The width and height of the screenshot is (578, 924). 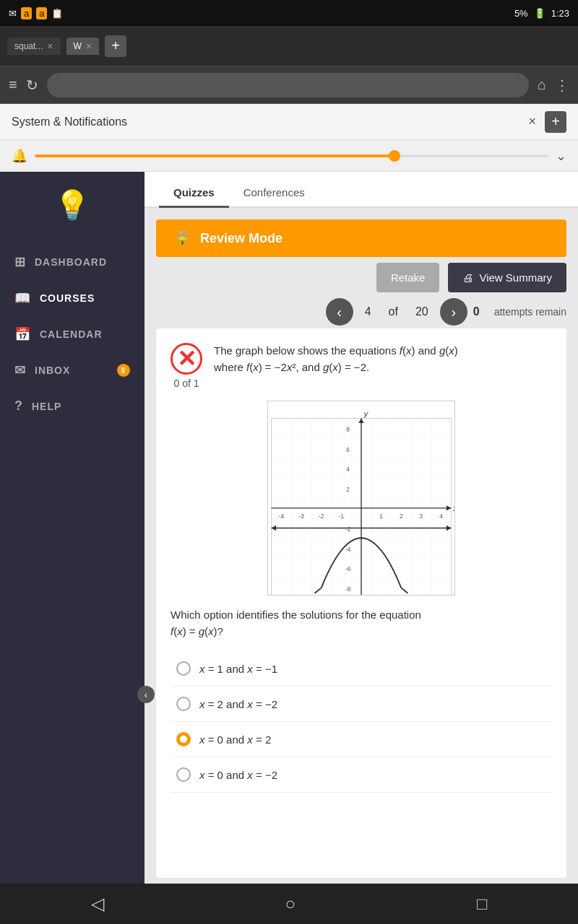 I want to click on prompt-line2: f(x) = g(x)?, so click(x=197, y=631).